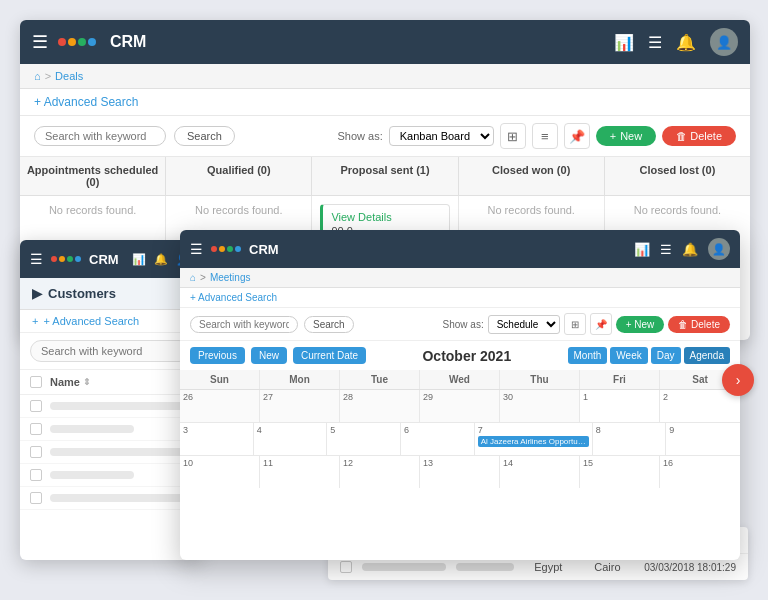 The image size is (768, 600). What do you see at coordinates (161, 260) in the screenshot?
I see `sidebar-bell-icon: 🔔` at bounding box center [161, 260].